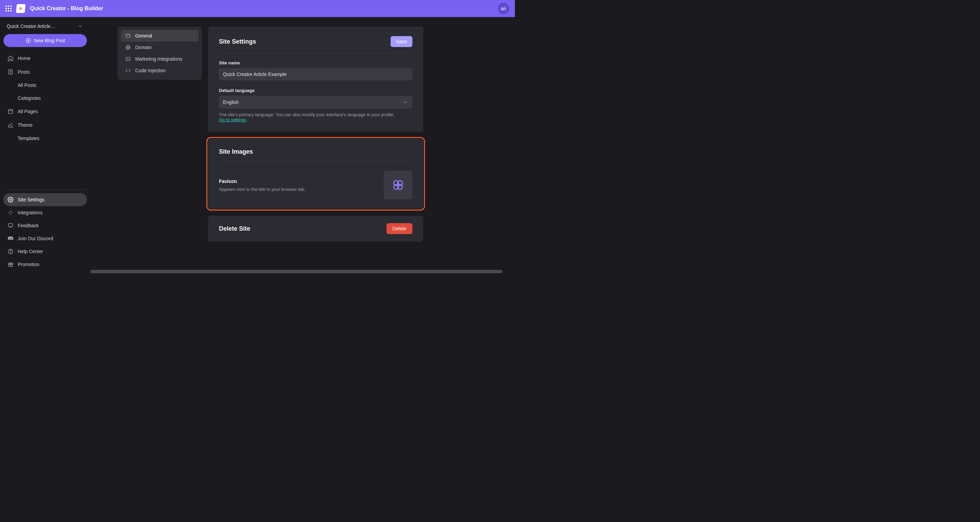 The image size is (980, 522). Describe the element at coordinates (45, 225) in the screenshot. I see `sidebar-item-feedback: Feedback` at that location.